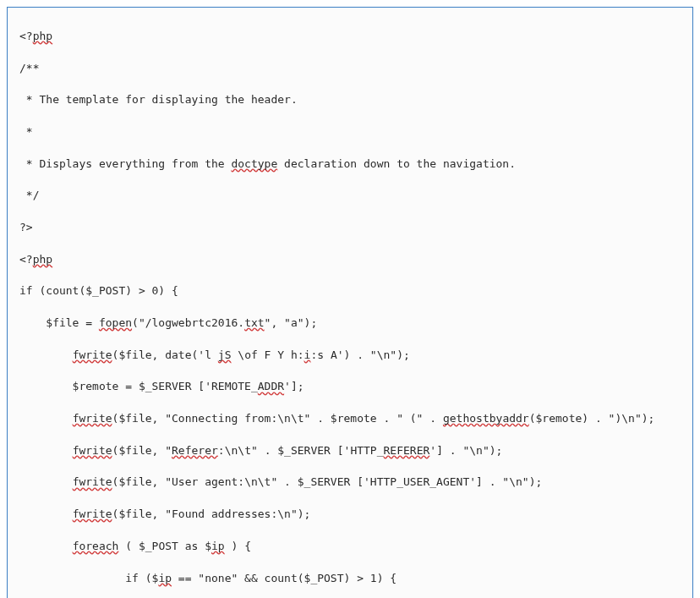 Image resolution: width=700 pixels, height=598 pixels. Describe the element at coordinates (352, 482) in the screenshot. I see `code-line: fwrite($file, "User agent:\n\t" . $_SERV…` at that location.